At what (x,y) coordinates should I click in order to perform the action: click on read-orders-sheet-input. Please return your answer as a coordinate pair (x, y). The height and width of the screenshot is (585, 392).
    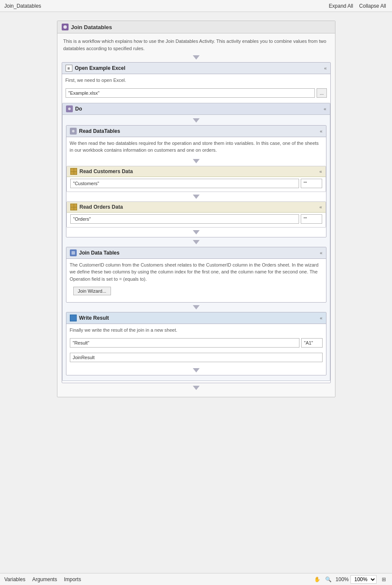
    Looking at the image, I should click on (185, 219).